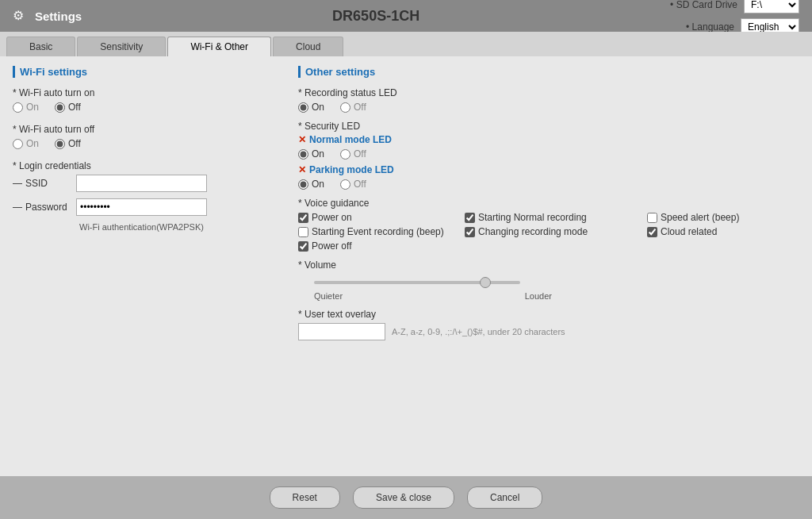 The height and width of the screenshot is (519, 812). What do you see at coordinates (549, 203) in the screenshot?
I see `voice-guidance-label: Voice guidance` at bounding box center [549, 203].